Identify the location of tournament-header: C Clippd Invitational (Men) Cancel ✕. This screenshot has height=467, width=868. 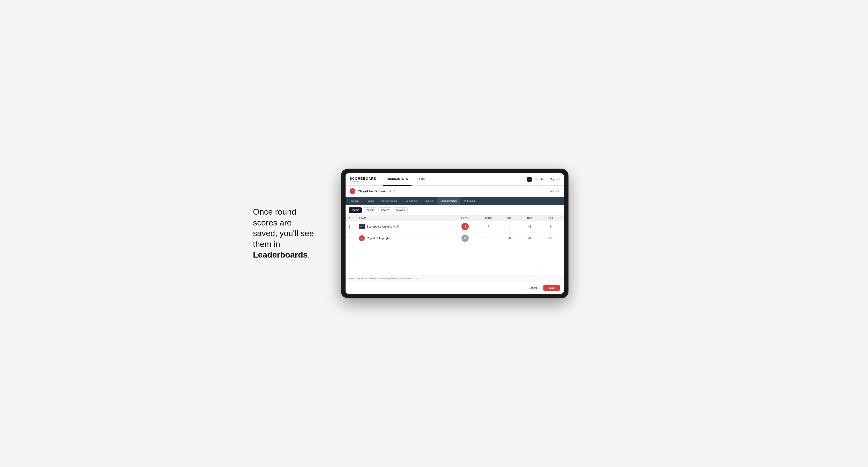
(455, 191).